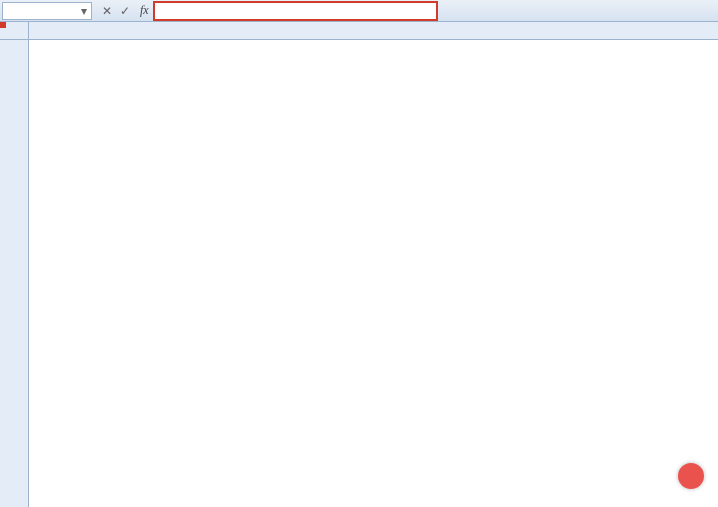 Image resolution: width=718 pixels, height=507 pixels. I want to click on watermark-badge, so click(691, 476).